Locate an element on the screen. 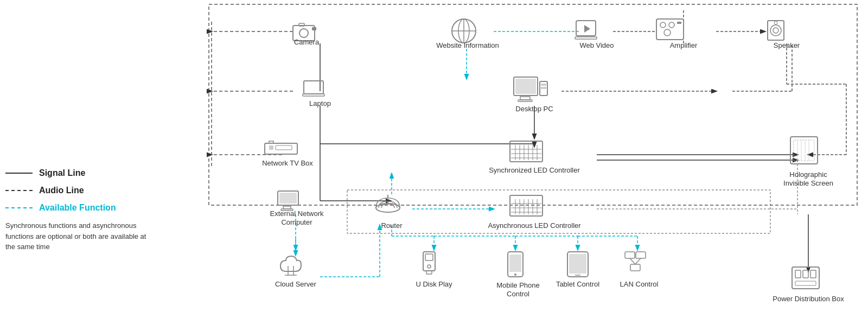  camera-label: Camera is located at coordinates (307, 42).